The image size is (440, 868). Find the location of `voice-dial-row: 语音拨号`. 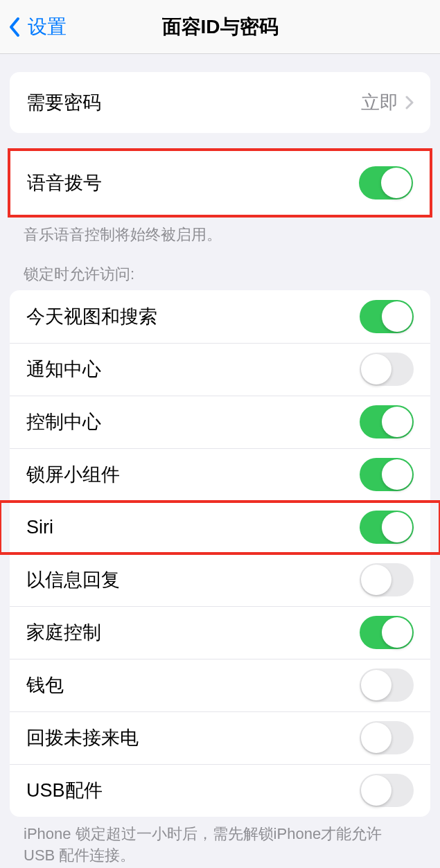

voice-dial-row: 语音拨号 is located at coordinates (220, 183).